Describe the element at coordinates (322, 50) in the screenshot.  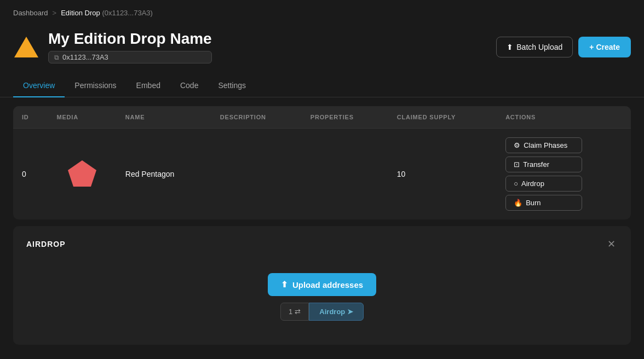
I see `page-header: My Edition Drop Name ⧉ 0x1123...73A3 ⬆ B…` at that location.